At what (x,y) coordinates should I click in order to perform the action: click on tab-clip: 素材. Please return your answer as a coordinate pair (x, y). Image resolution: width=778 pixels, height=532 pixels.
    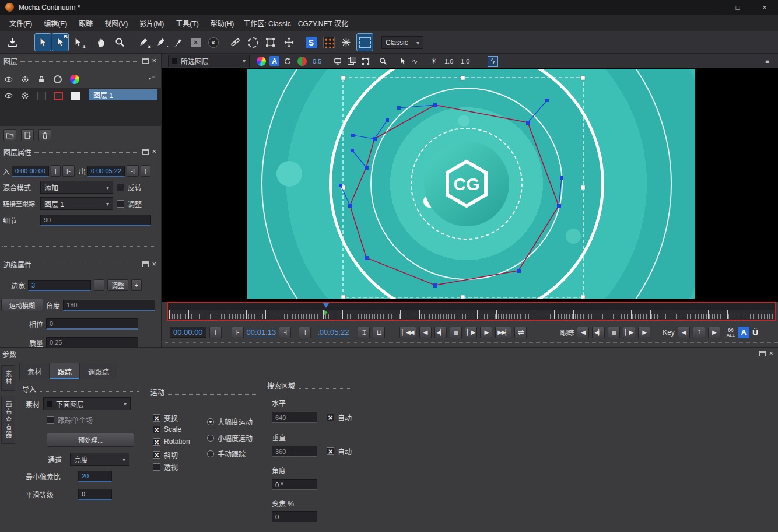
    Looking at the image, I should click on (34, 371).